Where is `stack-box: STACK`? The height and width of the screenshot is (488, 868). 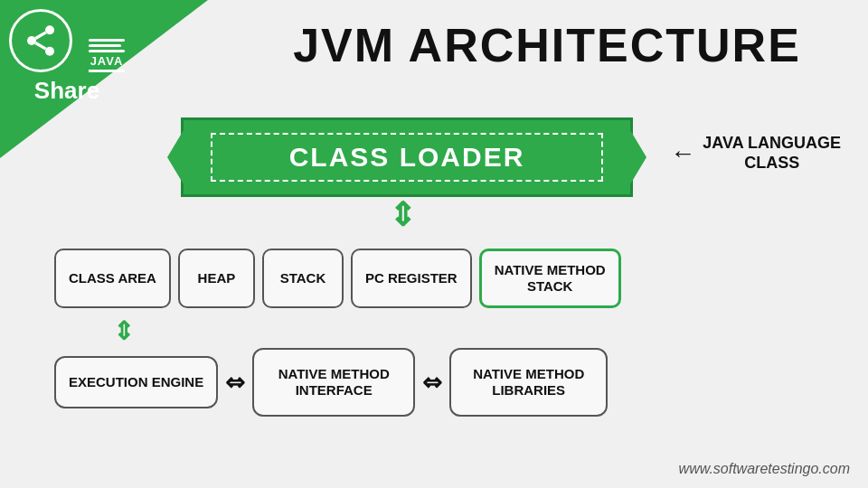 stack-box: STACK is located at coordinates (303, 278).